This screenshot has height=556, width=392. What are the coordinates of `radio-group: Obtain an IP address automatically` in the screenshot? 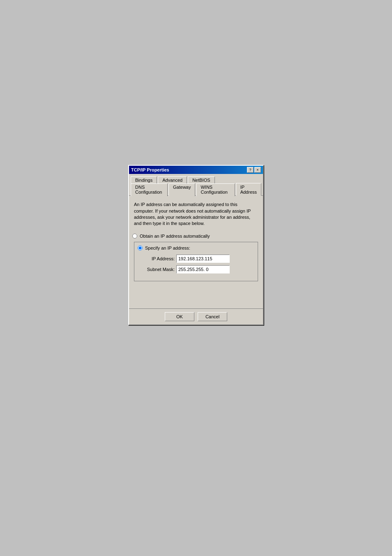 It's located at (196, 236).